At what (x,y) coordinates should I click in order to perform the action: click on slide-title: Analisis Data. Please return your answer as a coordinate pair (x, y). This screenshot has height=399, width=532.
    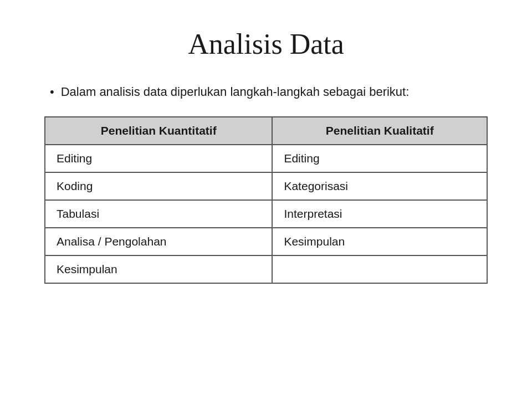
    Looking at the image, I should click on (266, 44).